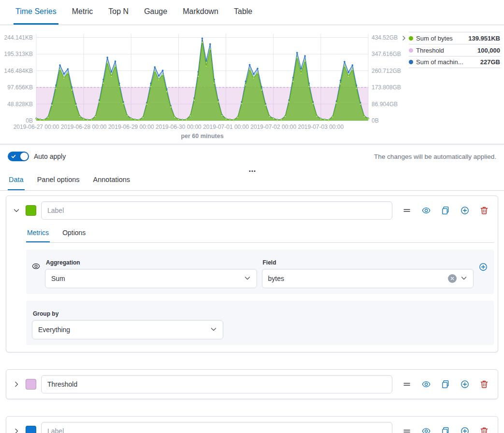 The width and height of the screenshot is (504, 433). I want to click on legend-label: Threshold, so click(446, 50).